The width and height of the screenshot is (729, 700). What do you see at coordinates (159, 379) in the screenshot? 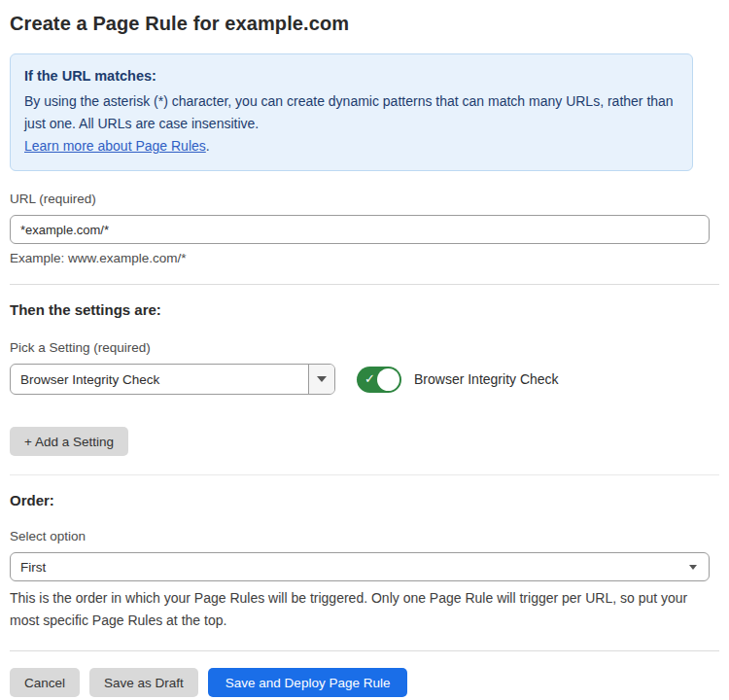
I see `setting-select-value: Browser Integrity Check` at bounding box center [159, 379].